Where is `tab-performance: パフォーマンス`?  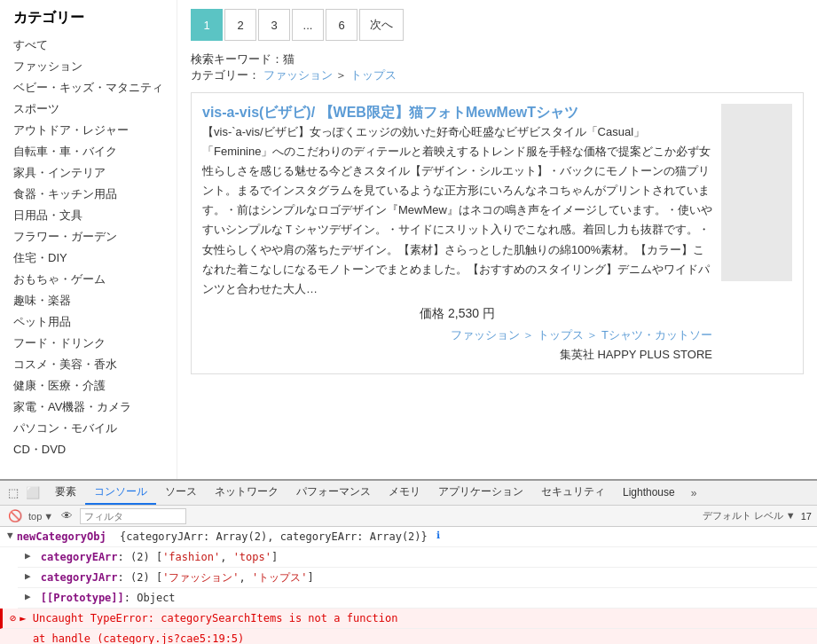
tab-performance: パフォーマンス is located at coordinates (334, 493).